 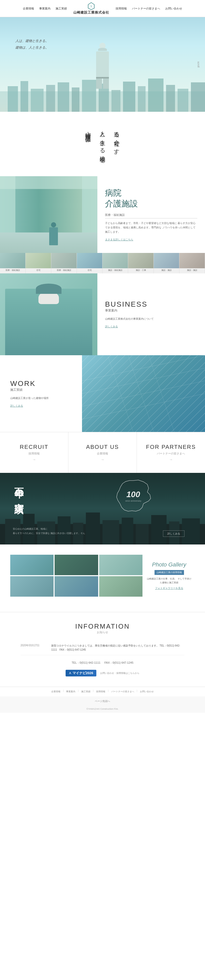 I want to click on box-recruit-arrow: →, so click(x=34, y=460).